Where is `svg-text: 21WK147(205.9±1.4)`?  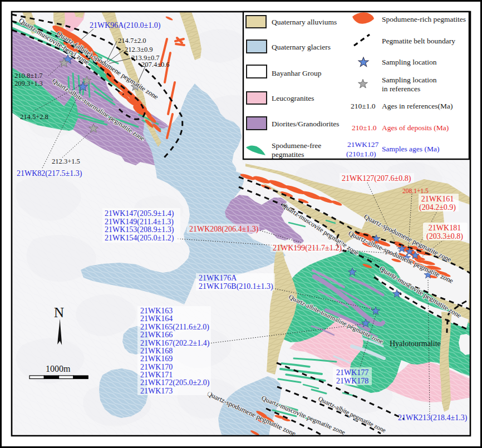
svg-text: 21WK147(205.9±1.4) is located at coordinates (139, 214).